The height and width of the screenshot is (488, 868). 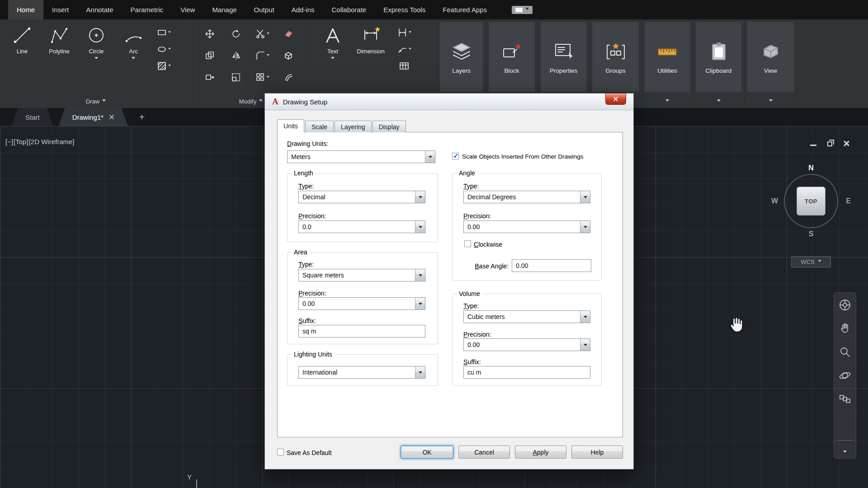 I want to click on fillet-icon, so click(x=260, y=56).